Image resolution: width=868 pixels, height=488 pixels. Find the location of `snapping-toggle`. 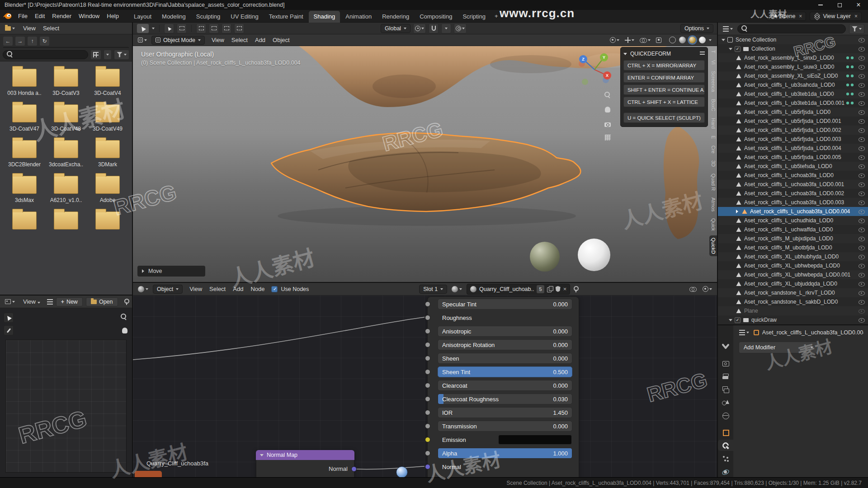

snapping-toggle is located at coordinates (693, 289).